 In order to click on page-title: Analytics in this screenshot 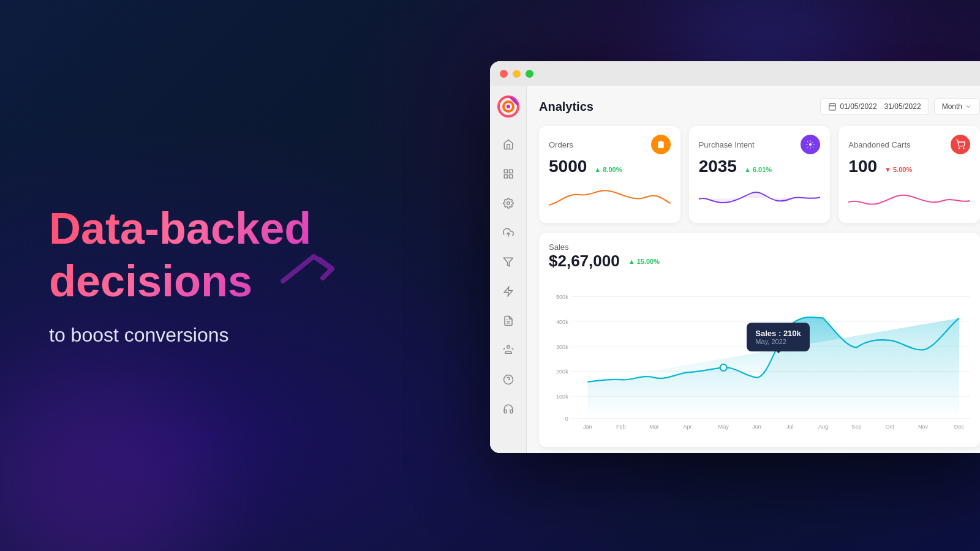, I will do `click(566, 107)`.